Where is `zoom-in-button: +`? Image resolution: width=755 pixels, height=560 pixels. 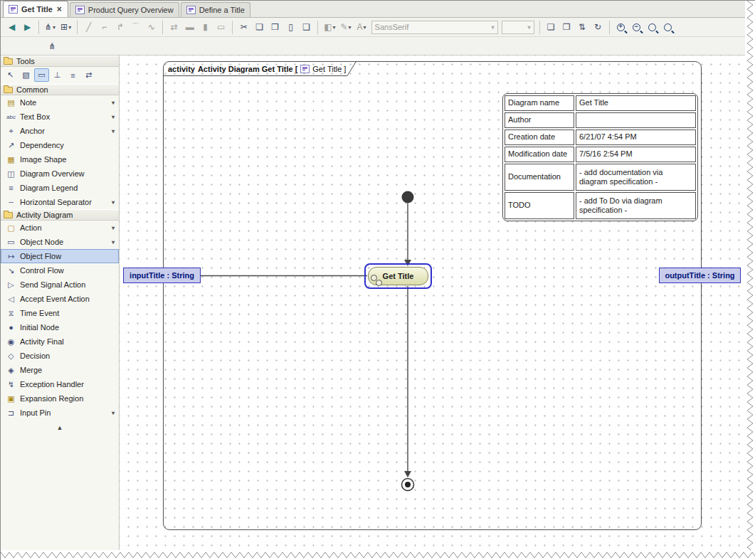 zoom-in-button: + is located at coordinates (621, 27).